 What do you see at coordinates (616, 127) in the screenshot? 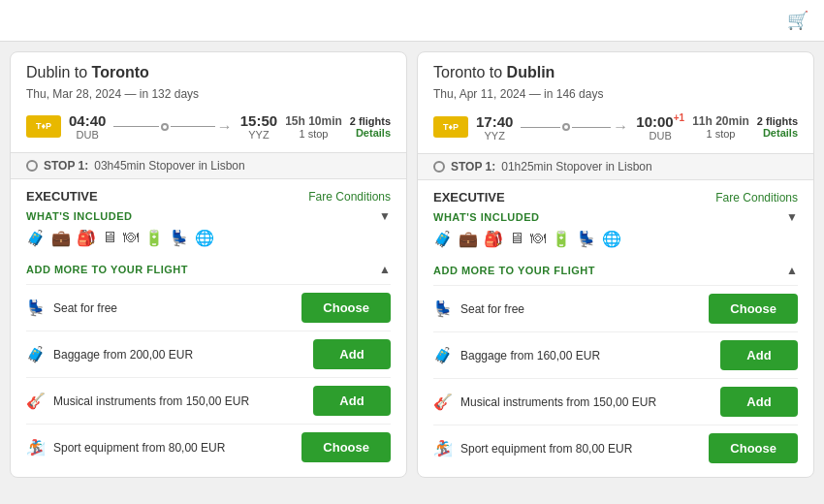
I see `flight-info-1: T♦P17:40YYZ→10:00+1DUB11h 20min1 stop2 f…` at bounding box center [616, 127].